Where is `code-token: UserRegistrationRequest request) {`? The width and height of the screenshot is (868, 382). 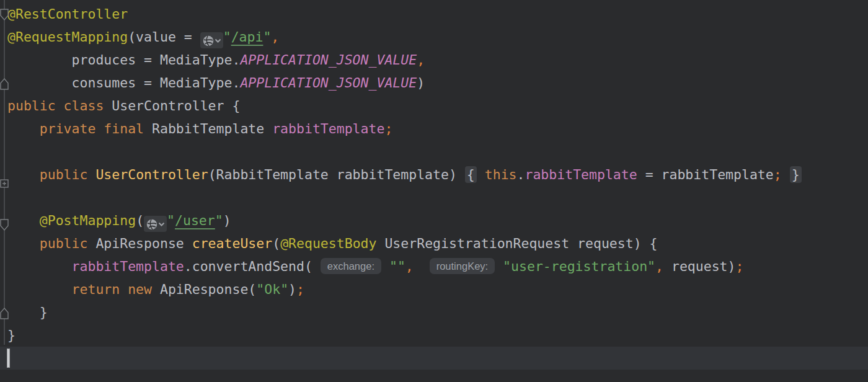 code-token: UserRegistrationRequest request) { is located at coordinates (517, 243).